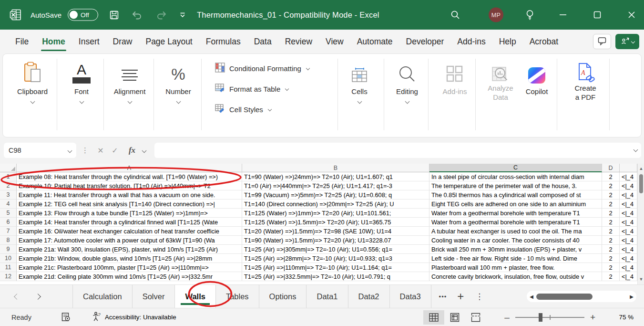 The height and width of the screenshot is (326, 644). I want to click on cell-E10: <|_4, so click(628, 259).